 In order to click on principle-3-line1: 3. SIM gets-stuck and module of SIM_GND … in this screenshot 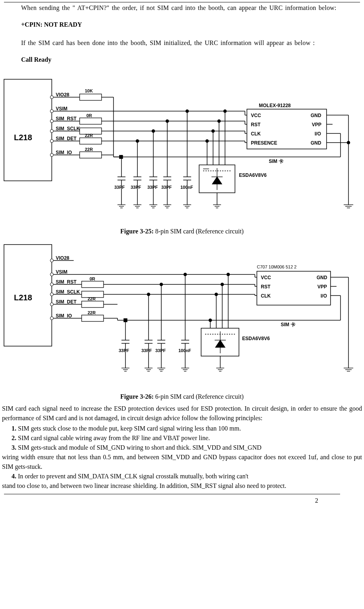, I will do `click(187, 448)`.